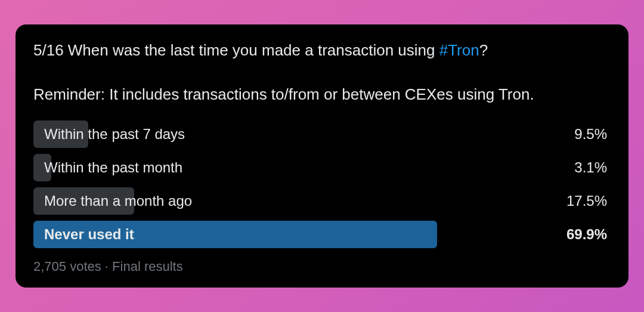 The width and height of the screenshot is (644, 312). Describe the element at coordinates (589, 234) in the screenshot. I see `poll-option-percent: 69.9%` at that location.